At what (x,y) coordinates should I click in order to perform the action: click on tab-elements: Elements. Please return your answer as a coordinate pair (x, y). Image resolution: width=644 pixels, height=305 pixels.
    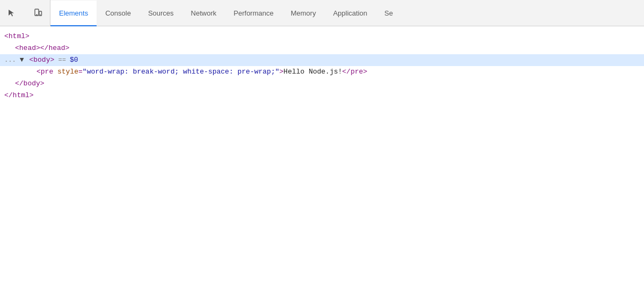
    Looking at the image, I should click on (74, 13).